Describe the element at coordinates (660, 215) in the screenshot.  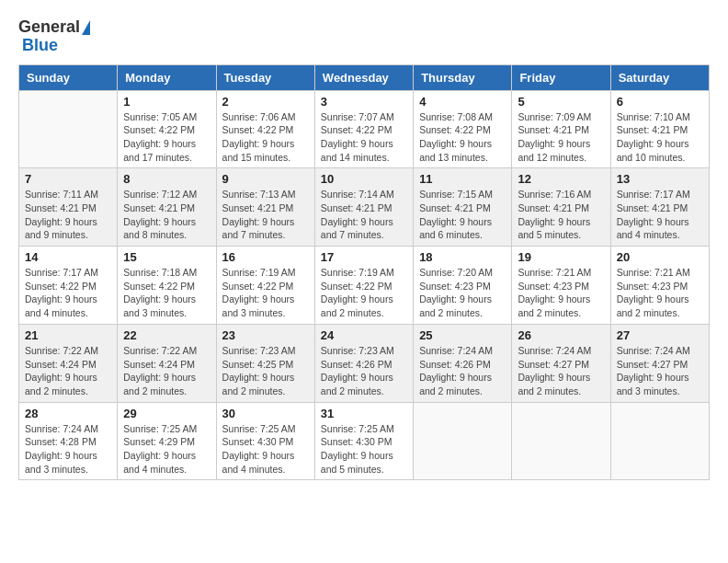
I see `day-info: Sunrise: 7:17 AMSunset: 4:21 PMDaylight:…` at that location.